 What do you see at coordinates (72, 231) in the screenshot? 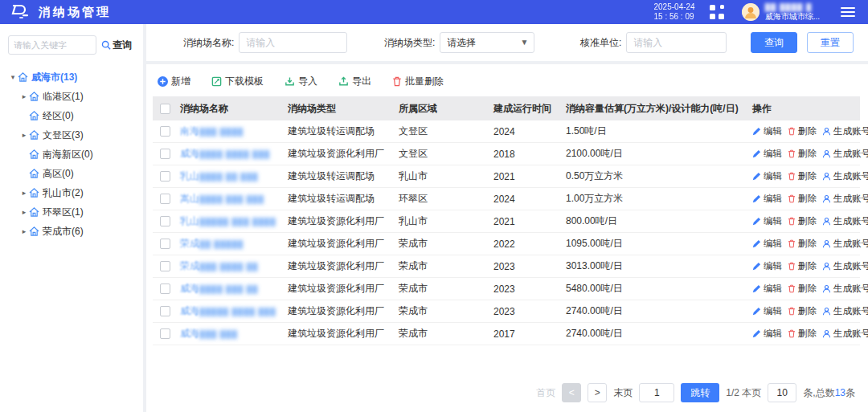
I see `tree-node: ▸荣成市(6)` at bounding box center [72, 231].